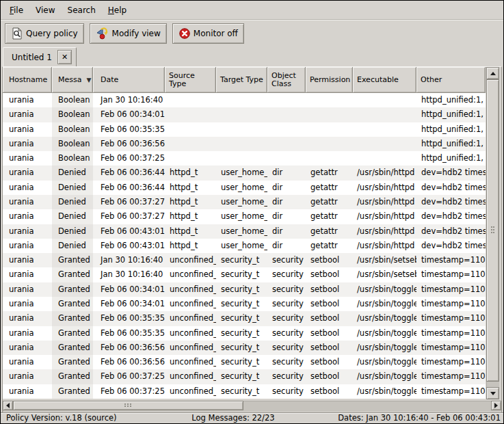 The height and width of the screenshot is (424, 504). I want to click on arrow-down-icon, so click(493, 394).